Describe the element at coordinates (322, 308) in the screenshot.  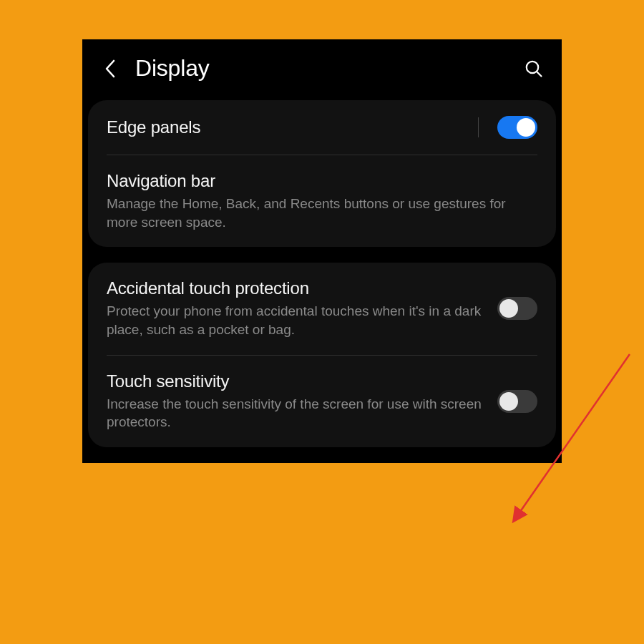
I see `row-accidental-touch: Accidental touch protection Protect your…` at that location.